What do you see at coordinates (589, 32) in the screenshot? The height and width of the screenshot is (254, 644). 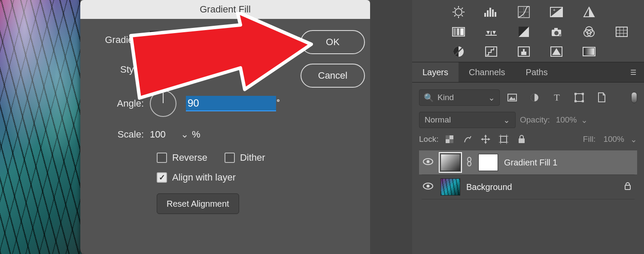 I see `channel-mixer-icon` at bounding box center [589, 32].